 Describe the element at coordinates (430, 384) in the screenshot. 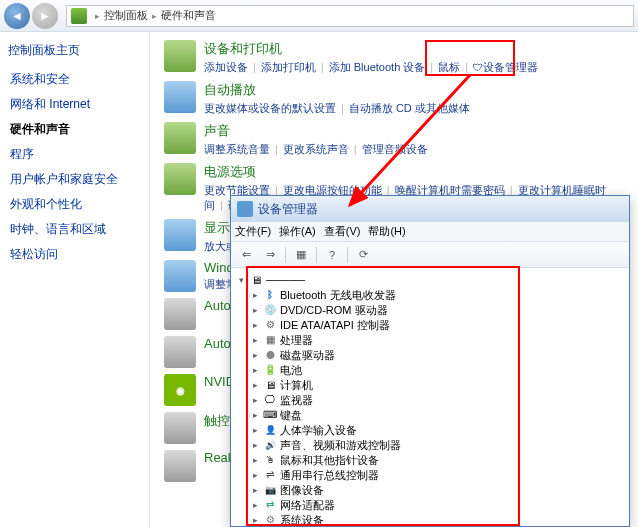

I see `tree-node: ▸计算机` at that location.